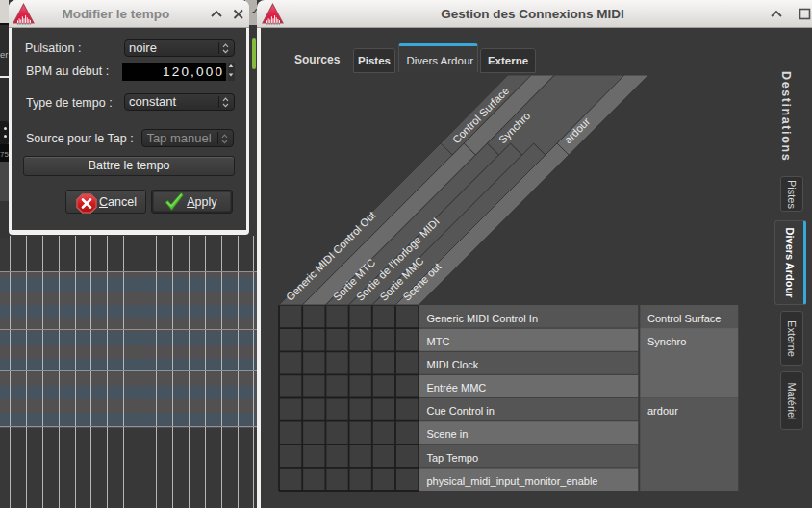 The height and width of the screenshot is (508, 812). Describe the element at coordinates (448, 434) in the screenshot. I see `svg-text: Scene in` at that location.